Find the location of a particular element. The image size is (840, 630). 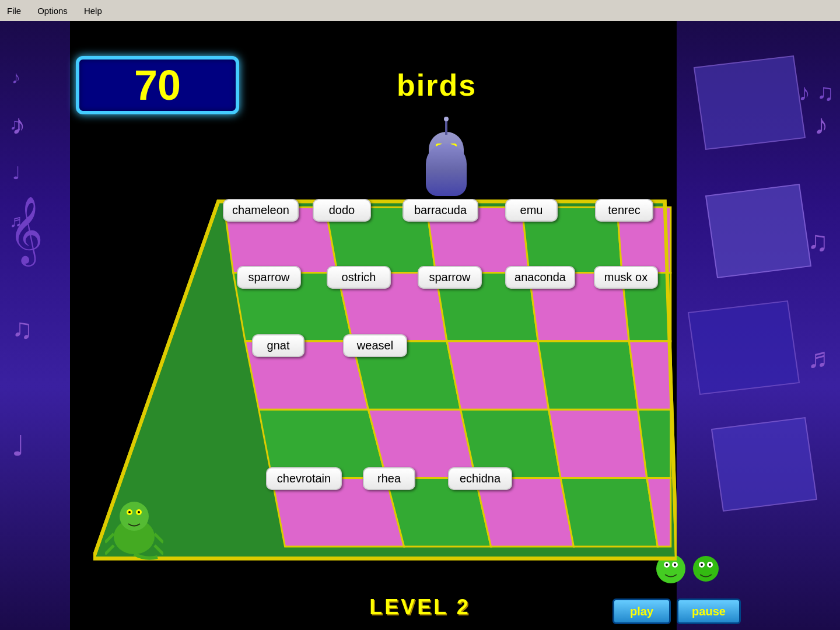

tile-emu: emu is located at coordinates (531, 210).